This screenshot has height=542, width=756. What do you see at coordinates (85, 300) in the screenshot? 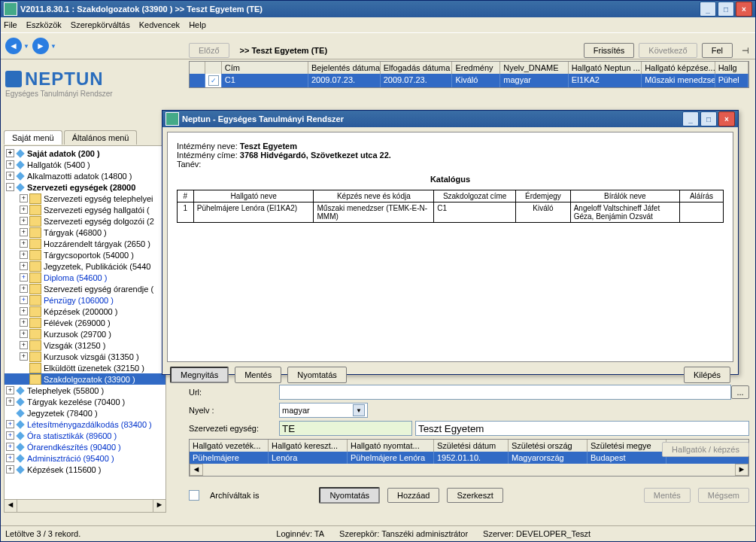
I see `tree-node: +Pénzügy (106000 )` at bounding box center [85, 300].